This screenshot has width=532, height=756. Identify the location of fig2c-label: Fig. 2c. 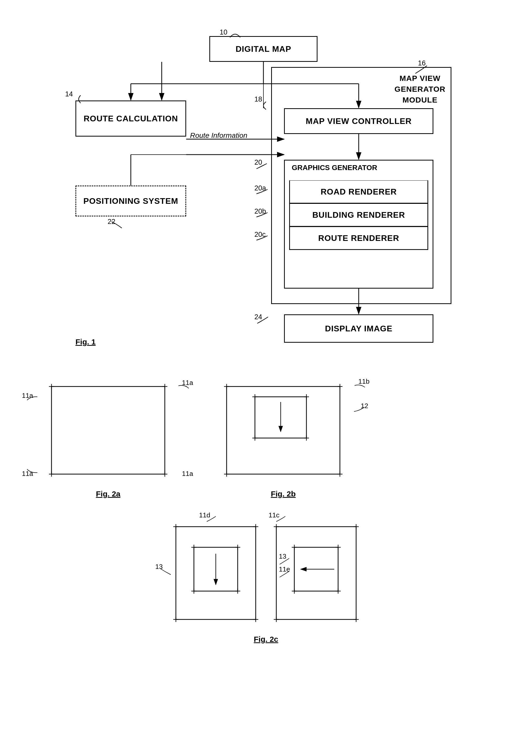
(266, 639).